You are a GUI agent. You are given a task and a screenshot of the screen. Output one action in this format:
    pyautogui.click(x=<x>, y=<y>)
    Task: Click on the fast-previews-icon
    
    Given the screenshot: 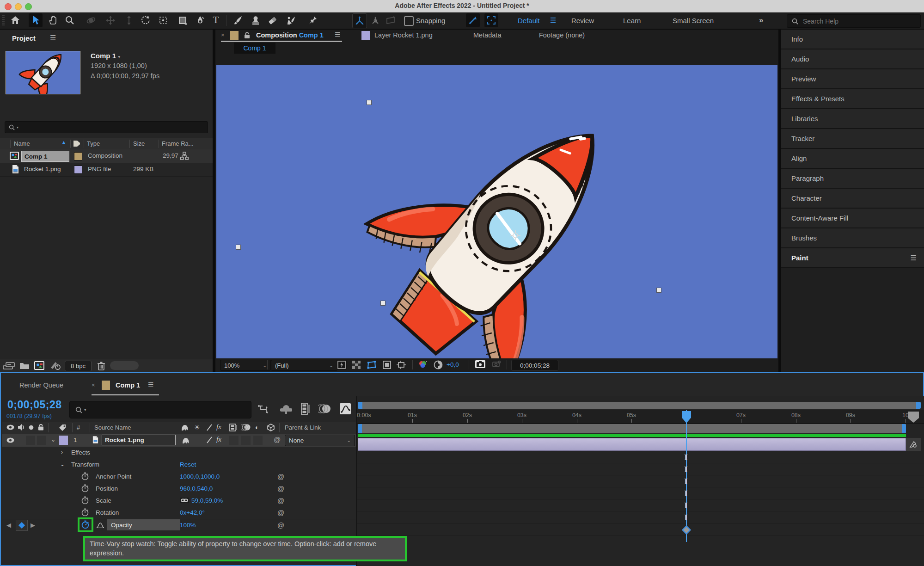 What is the action you would take?
    pyautogui.click(x=342, y=365)
    